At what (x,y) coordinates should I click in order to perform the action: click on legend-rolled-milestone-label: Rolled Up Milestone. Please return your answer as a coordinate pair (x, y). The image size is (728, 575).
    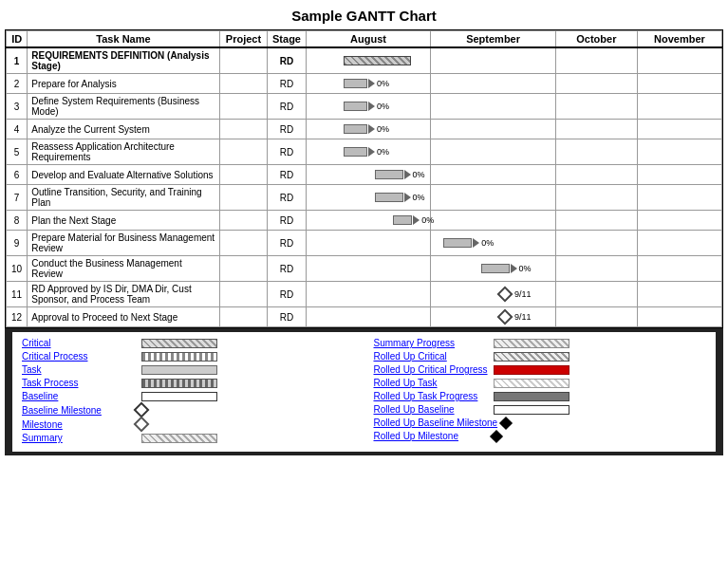
    Looking at the image, I should click on (431, 436).